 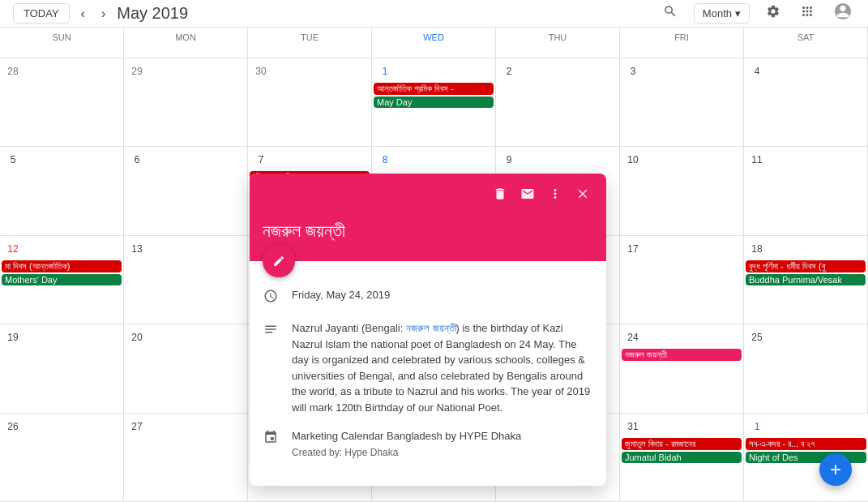 I want to click on popup-calendar-row: Marketing Calendar Bangladesh by HYPE Dh…, so click(x=428, y=444).